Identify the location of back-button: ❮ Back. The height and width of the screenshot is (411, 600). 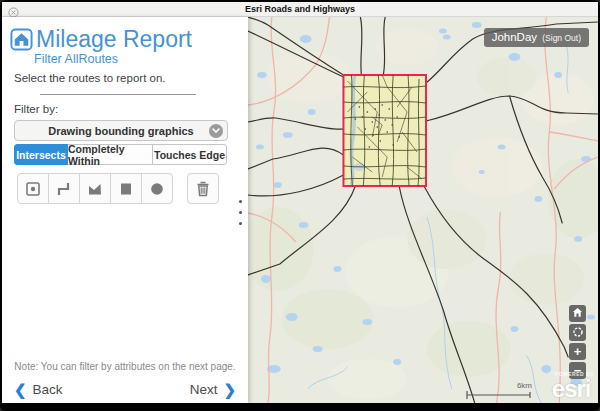
(38, 390).